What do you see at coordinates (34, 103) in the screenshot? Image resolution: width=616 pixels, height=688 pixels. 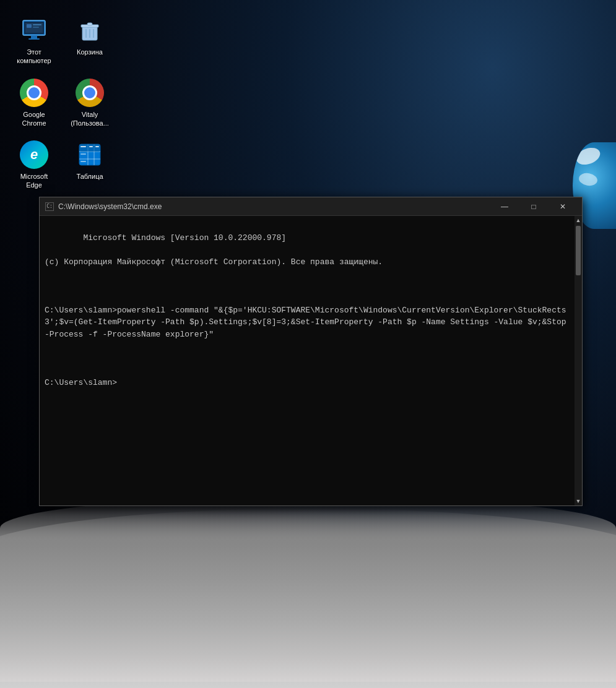 I see `desktop-icon-google-chrome: Google Chrome` at bounding box center [34, 103].